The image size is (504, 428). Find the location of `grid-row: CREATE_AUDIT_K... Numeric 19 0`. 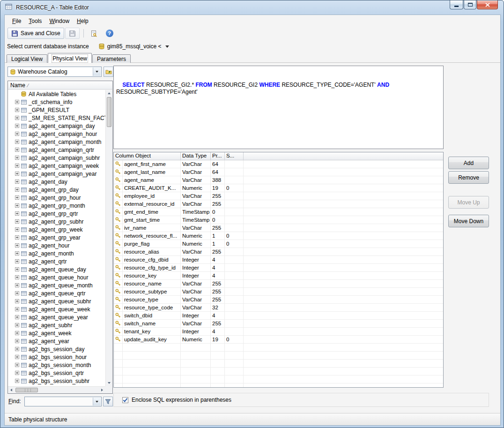

grid-row: CREATE_AUDIT_K... Numeric 19 0 is located at coordinates (278, 188).